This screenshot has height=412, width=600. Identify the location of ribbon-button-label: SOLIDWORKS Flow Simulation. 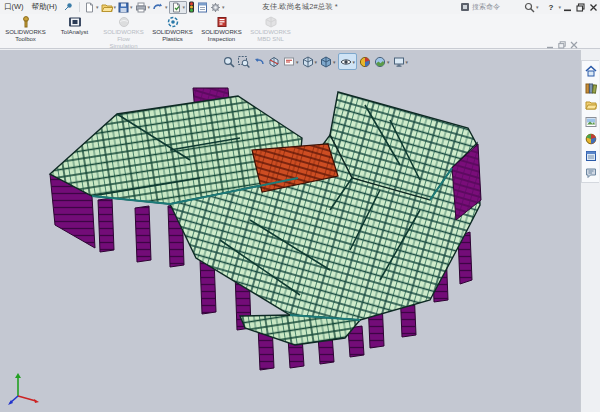
(124, 40).